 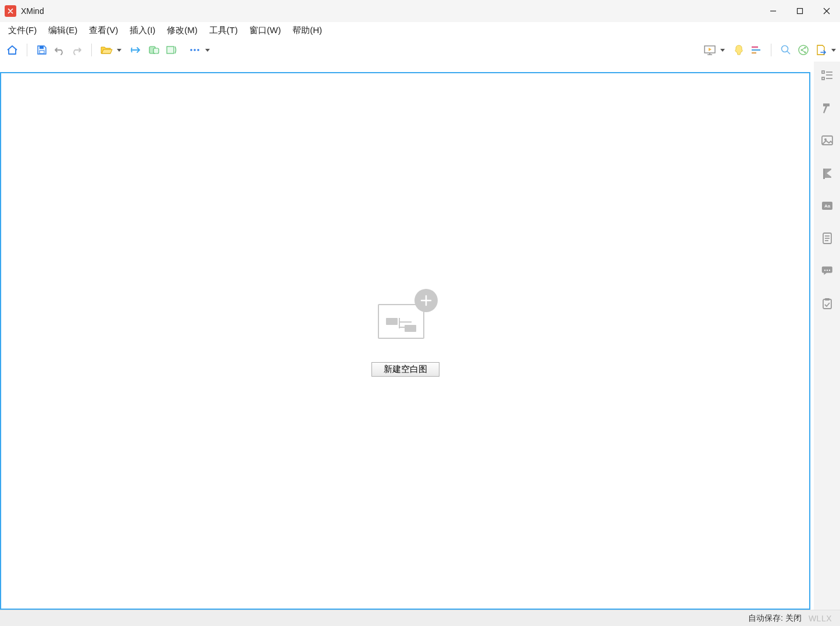 I want to click on export-button, so click(x=821, y=50).